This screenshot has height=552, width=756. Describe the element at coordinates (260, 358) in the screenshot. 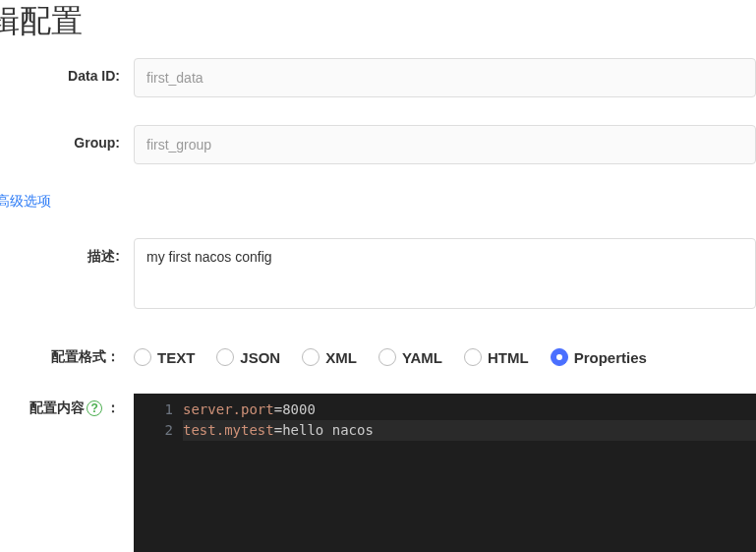

I see `radio-label: JSON` at that location.